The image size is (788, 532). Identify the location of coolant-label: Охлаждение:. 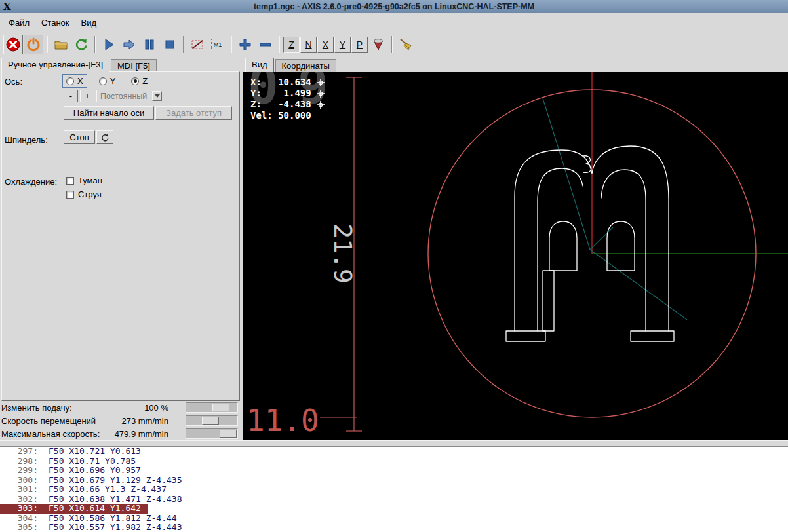
(31, 182).